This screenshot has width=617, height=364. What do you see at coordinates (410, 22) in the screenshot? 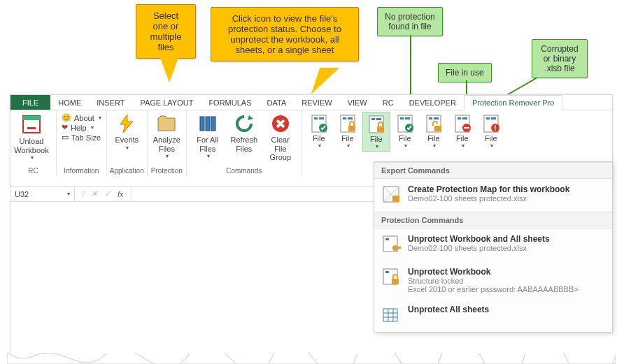
I see `callout-no-protection: No protection found in file` at bounding box center [410, 22].